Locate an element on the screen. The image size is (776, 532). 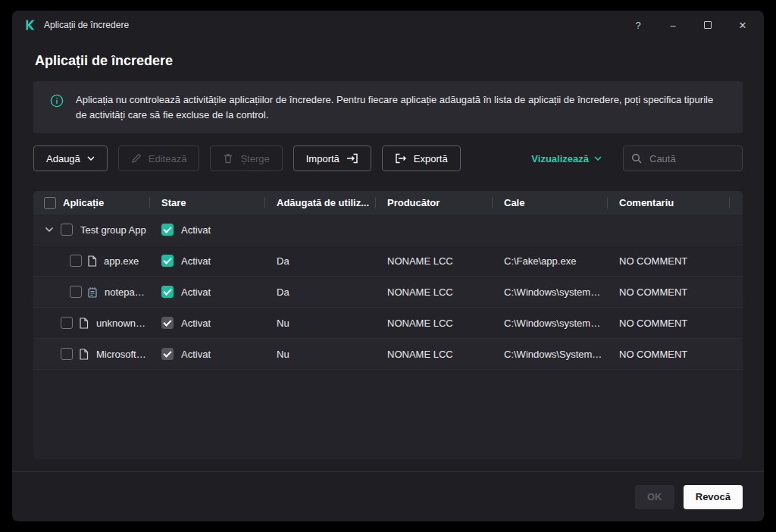
help-button: ? is located at coordinates (638, 25).